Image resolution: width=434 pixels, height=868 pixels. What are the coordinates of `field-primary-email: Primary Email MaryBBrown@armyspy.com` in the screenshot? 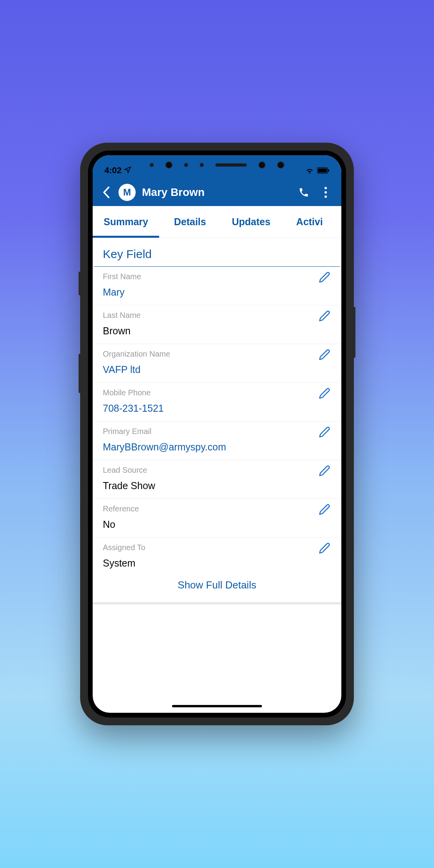 It's located at (217, 441).